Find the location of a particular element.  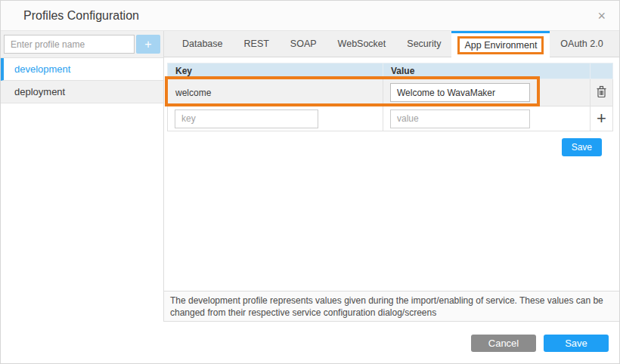

close-icon: × is located at coordinates (602, 16).